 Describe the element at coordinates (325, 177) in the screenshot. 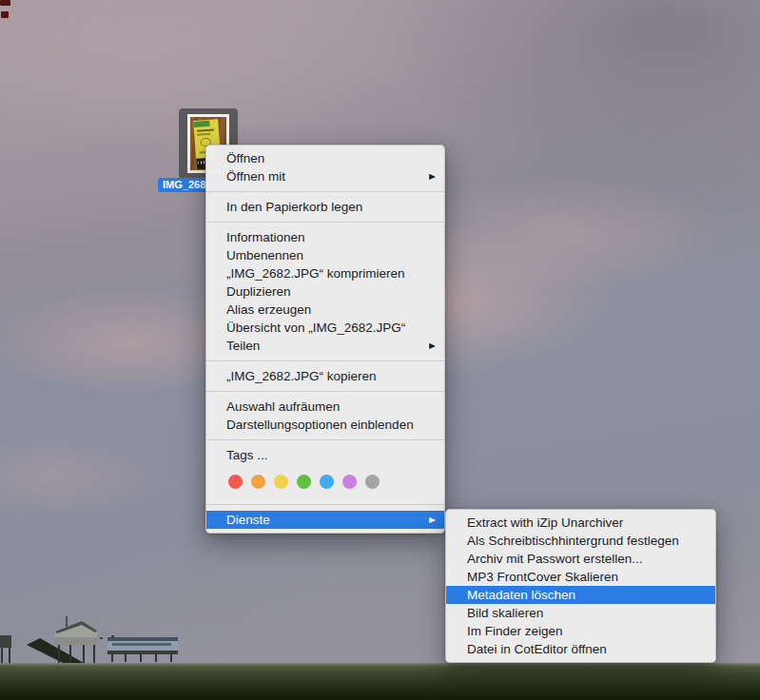

I see `menu-item-open-with: Öffnen mit ▶` at that location.